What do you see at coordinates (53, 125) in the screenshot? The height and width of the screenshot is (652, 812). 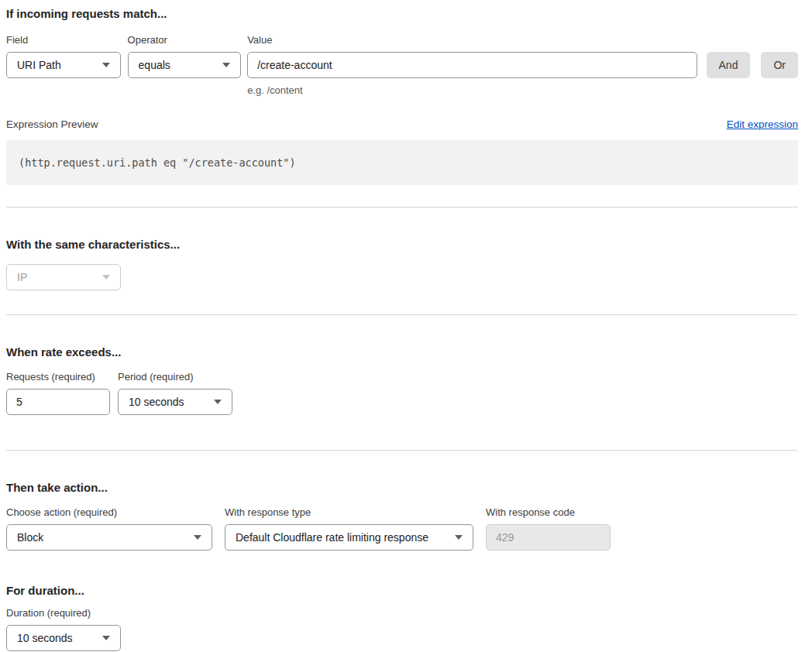 I see `expression-preview-label: Expression Preview` at bounding box center [53, 125].